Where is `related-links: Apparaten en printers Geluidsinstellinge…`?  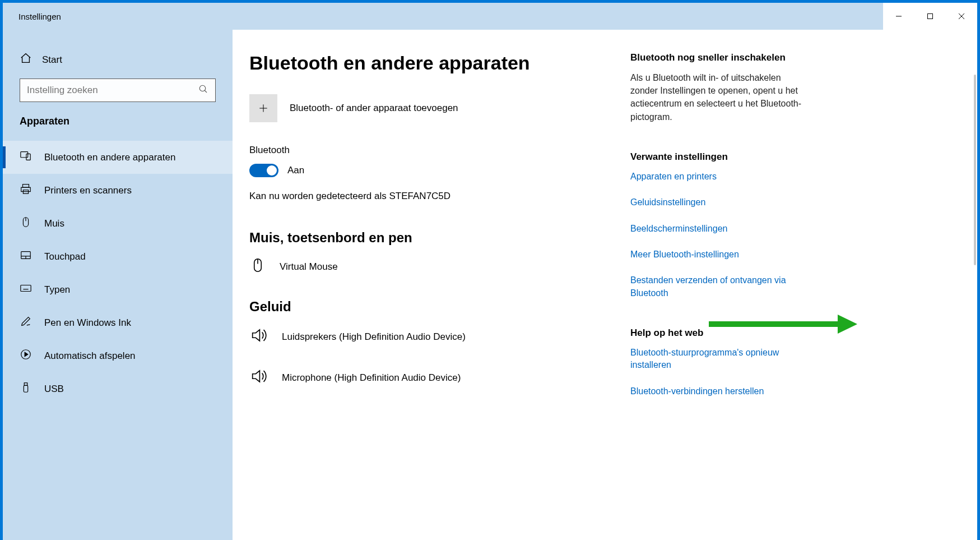
related-links: Apparaten en printers Geluidsinstellinge… is located at coordinates (720, 235).